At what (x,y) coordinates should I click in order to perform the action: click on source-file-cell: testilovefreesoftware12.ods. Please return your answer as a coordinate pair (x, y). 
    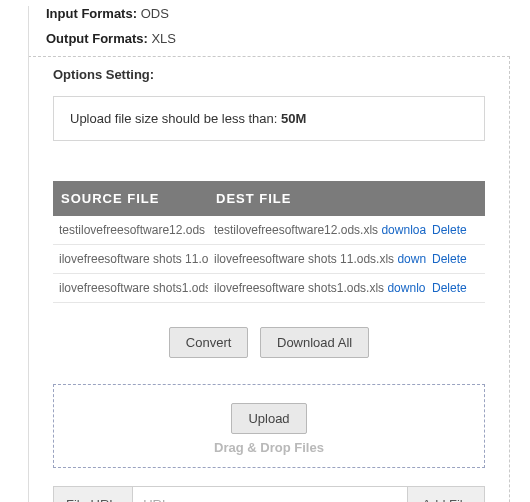
    Looking at the image, I should click on (130, 230).